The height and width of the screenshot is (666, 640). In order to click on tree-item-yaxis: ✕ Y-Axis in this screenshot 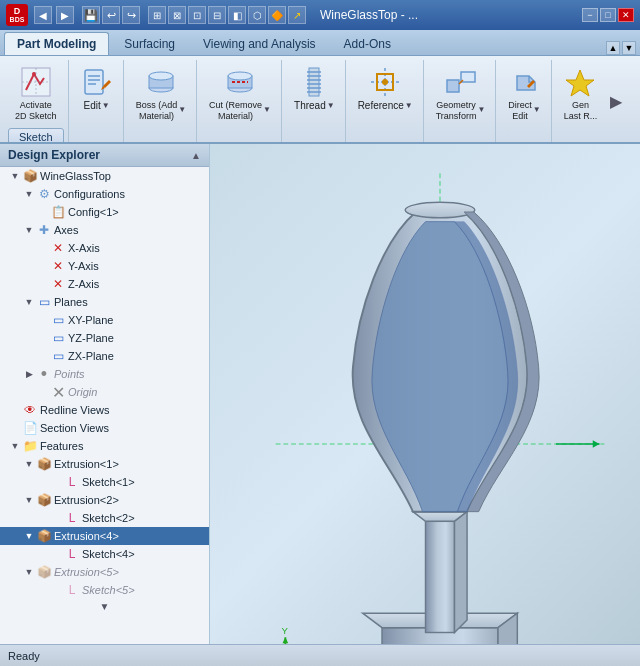, I will do `click(104, 266)`.